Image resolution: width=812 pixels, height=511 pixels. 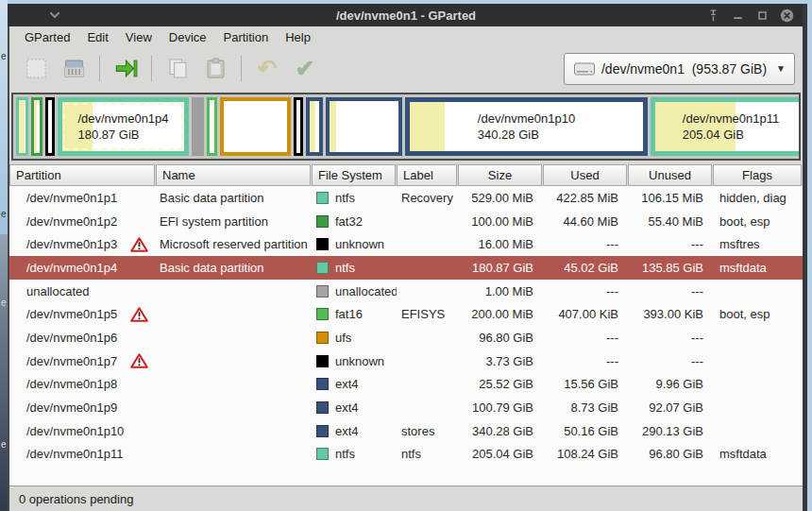 I want to click on warning-icon, so click(x=140, y=361).